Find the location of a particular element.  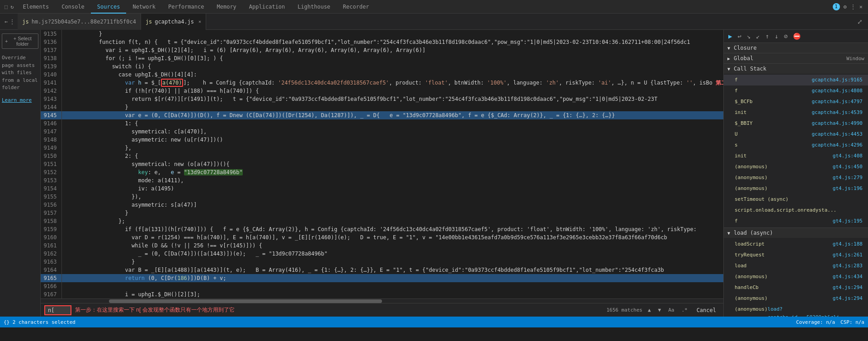

line-number: 9162 is located at coordinates (51, 254).